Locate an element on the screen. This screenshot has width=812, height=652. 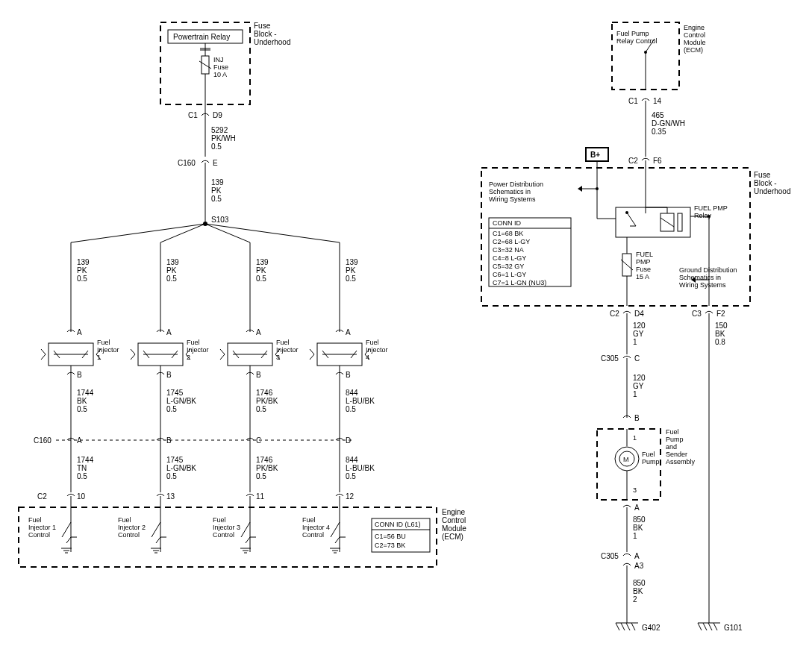
wire-5292: 5292PK/WH0.5 is located at coordinates (224, 139).